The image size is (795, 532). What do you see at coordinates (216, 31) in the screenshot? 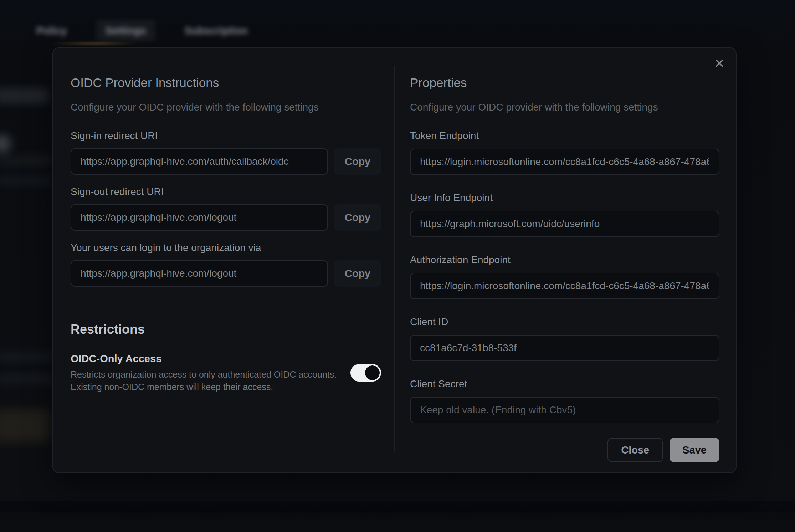
I see `tab-subscription: Subscription` at bounding box center [216, 31].